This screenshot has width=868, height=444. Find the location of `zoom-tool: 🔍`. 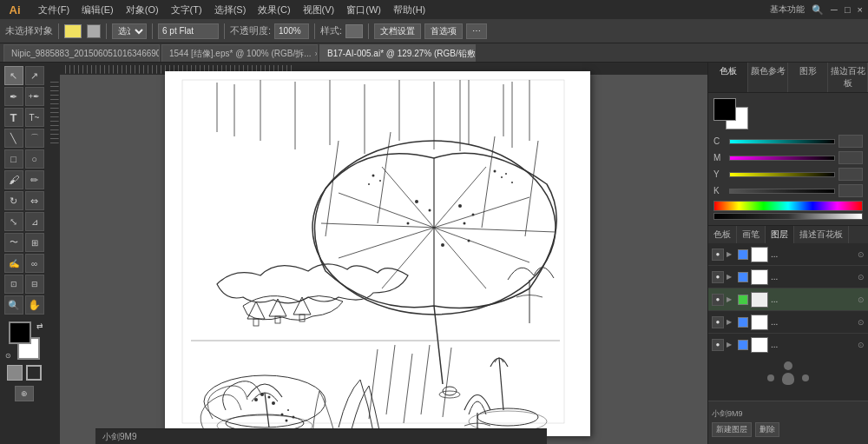

zoom-tool: 🔍 is located at coordinates (14, 305).